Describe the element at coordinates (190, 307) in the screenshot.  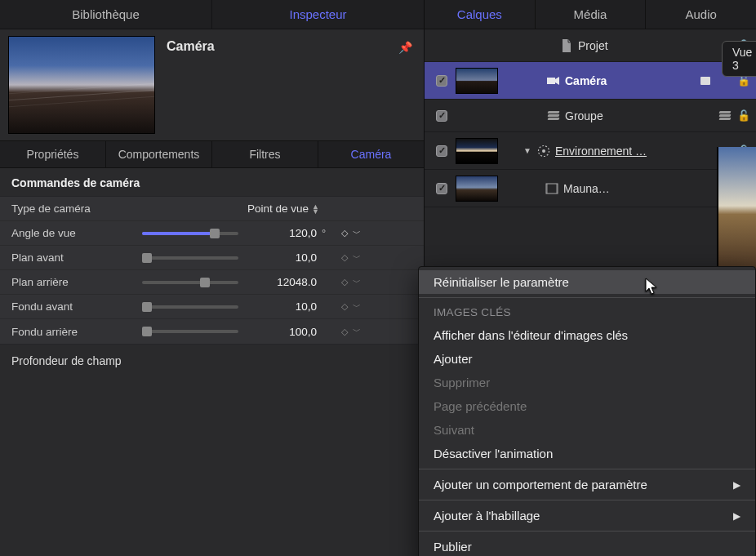
I see `fadein-slider` at that location.